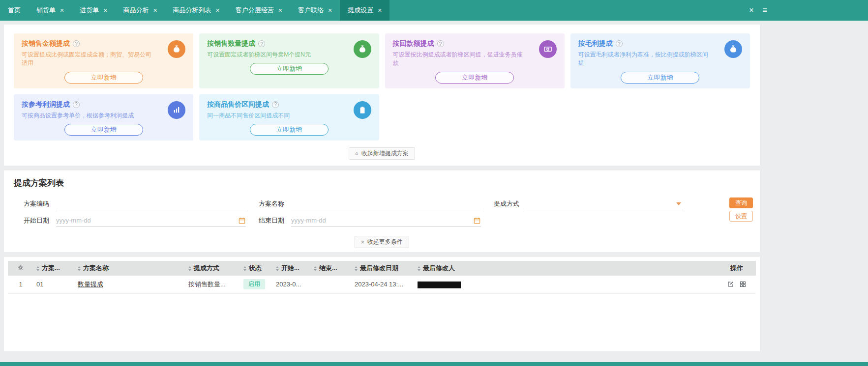 This screenshot has height=366, width=868. Describe the element at coordinates (54, 284) in the screenshot. I see `row-plan-code: 01` at that location.